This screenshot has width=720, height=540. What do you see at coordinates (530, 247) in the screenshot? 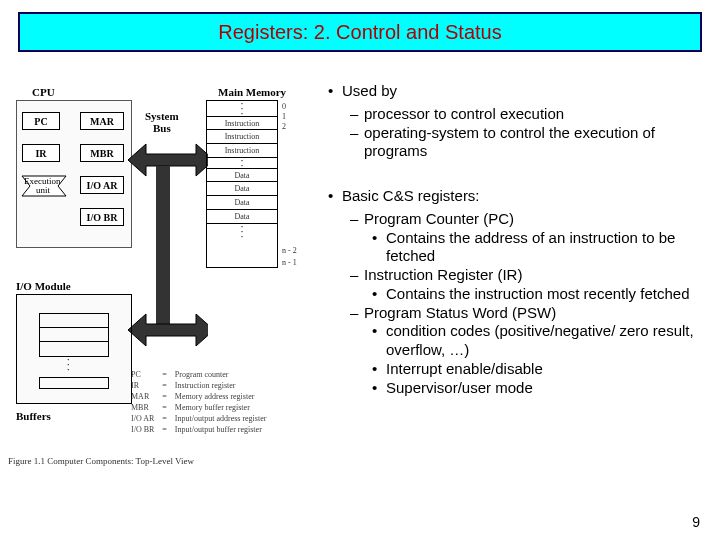
I see `text-pc-detail: Contains the address of an instruction t…` at bounding box center [530, 247].